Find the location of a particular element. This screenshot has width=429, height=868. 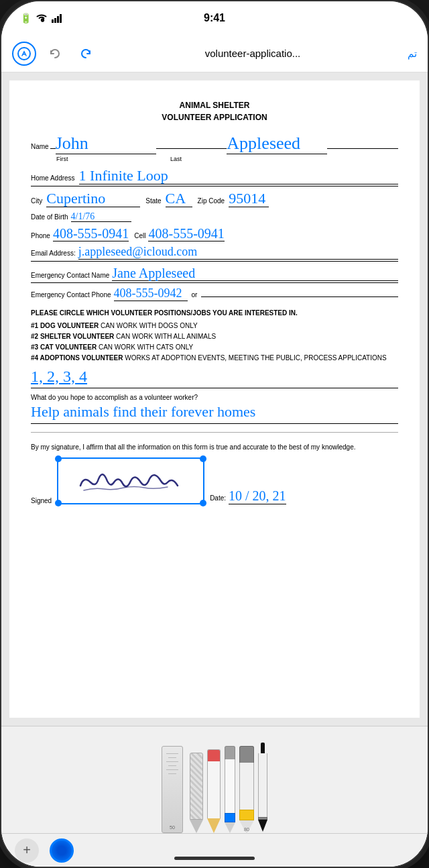

status-left: 🔋 is located at coordinates (41, 19).